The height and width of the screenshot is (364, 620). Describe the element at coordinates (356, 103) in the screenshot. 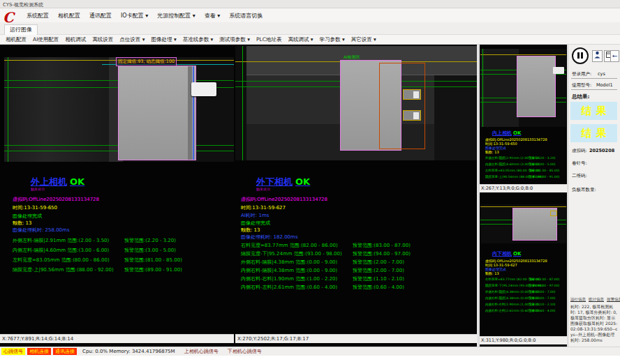

I see `mid-camera-canvas: AI检测区` at that location.